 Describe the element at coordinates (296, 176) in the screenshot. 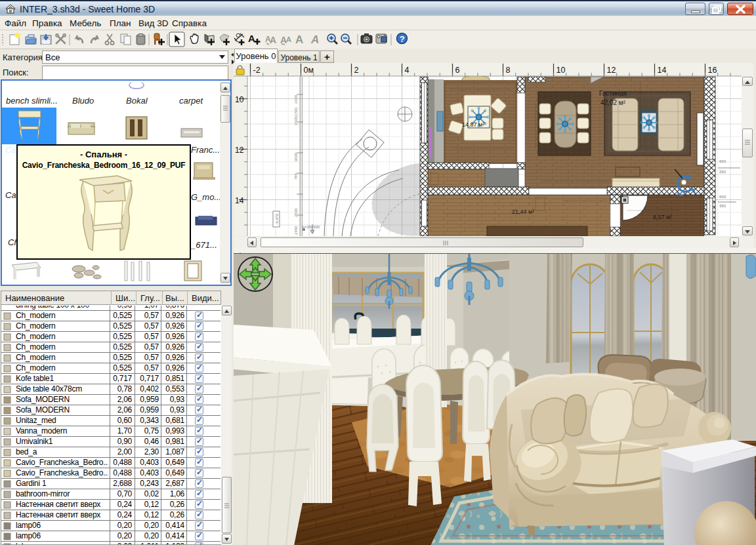

I see `svg-text: 785` at that location.